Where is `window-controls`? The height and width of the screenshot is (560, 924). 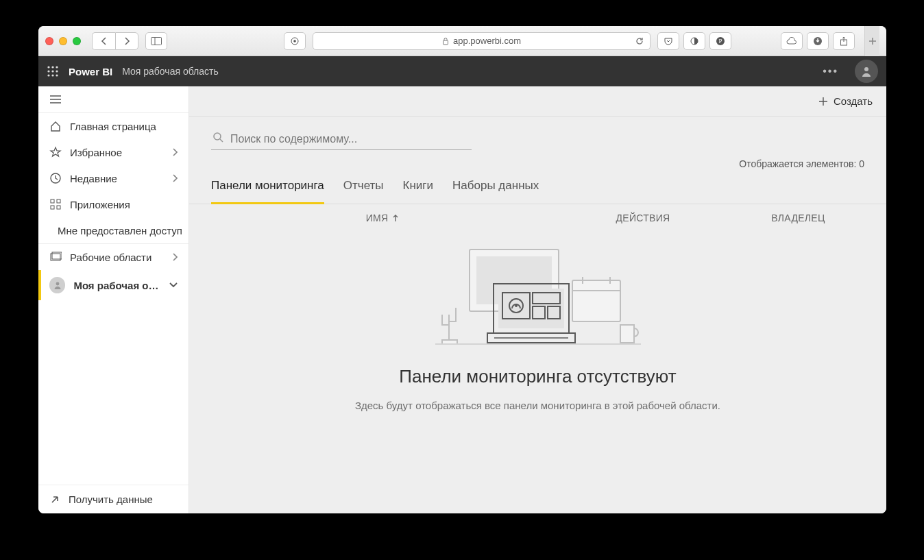 window-controls is located at coordinates (63, 41).